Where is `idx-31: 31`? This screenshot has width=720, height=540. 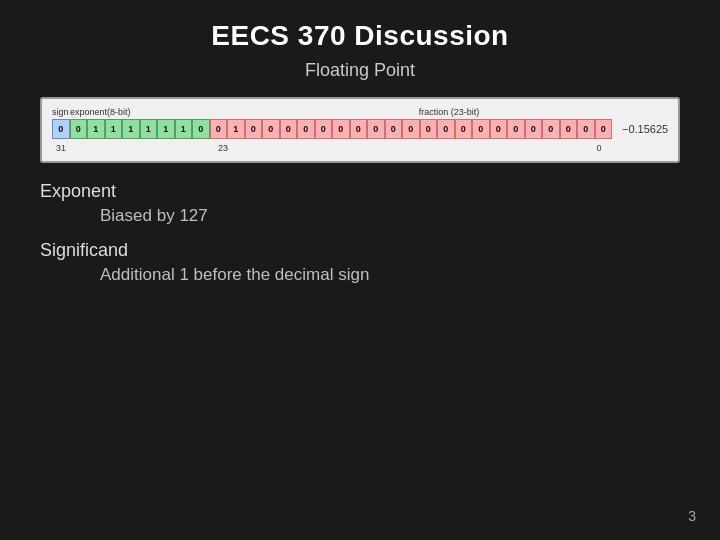
idx-31: 31 is located at coordinates (61, 148).